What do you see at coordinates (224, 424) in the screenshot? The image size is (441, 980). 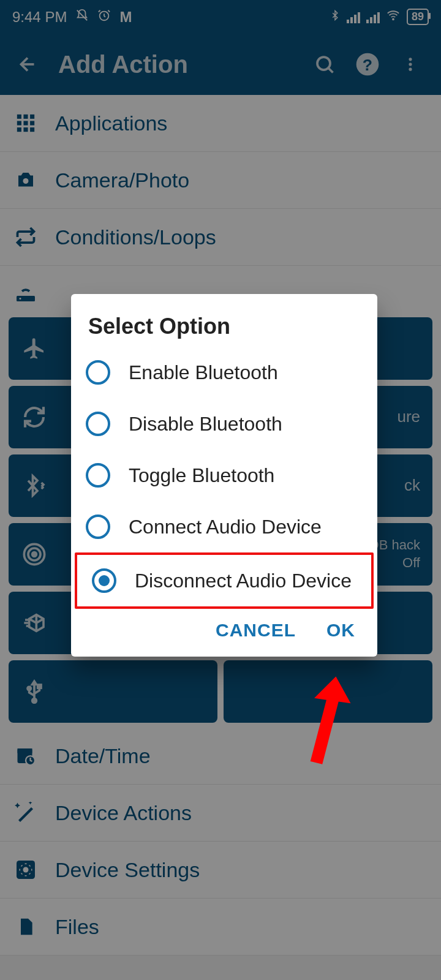 I see `option-disable-bluetooth: Disable Bluetooth` at bounding box center [224, 424].